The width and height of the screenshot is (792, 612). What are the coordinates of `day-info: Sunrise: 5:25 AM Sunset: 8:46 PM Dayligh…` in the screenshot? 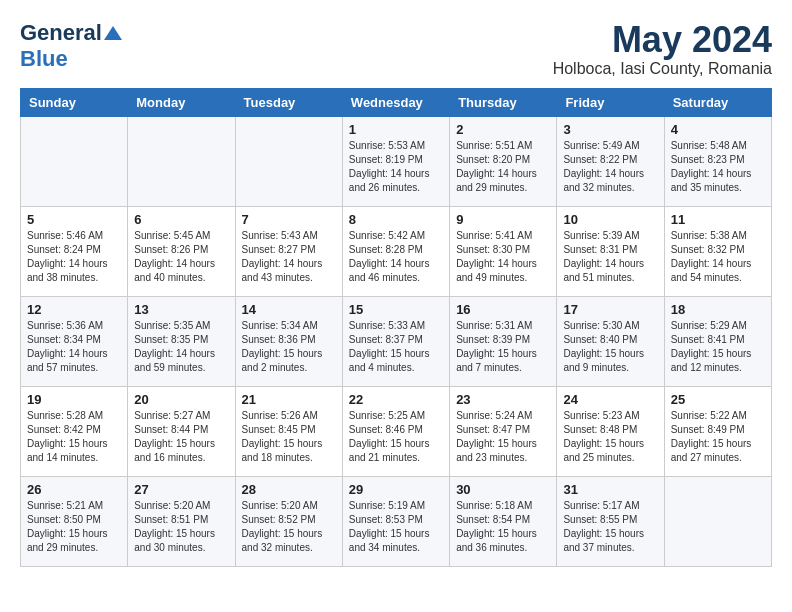 It's located at (396, 437).